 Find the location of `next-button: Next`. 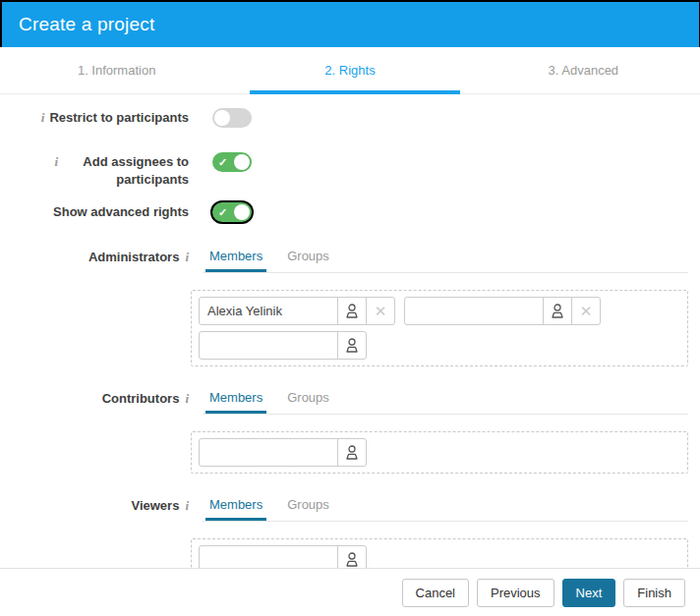

next-button: Next is located at coordinates (590, 593).